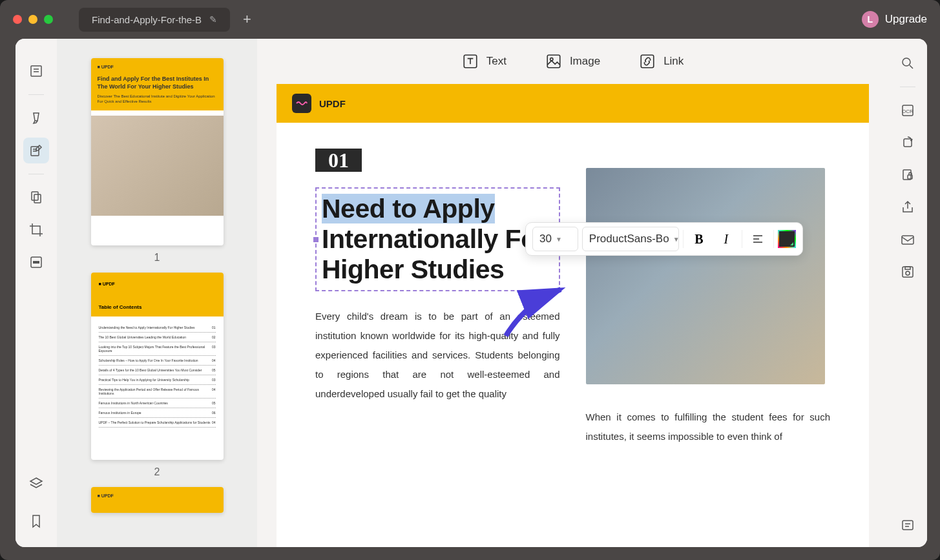 The width and height of the screenshot is (940, 560). I want to click on text-format-toolbar: 30 ▼ ProductSans-Bo ▼ B I, so click(664, 239).